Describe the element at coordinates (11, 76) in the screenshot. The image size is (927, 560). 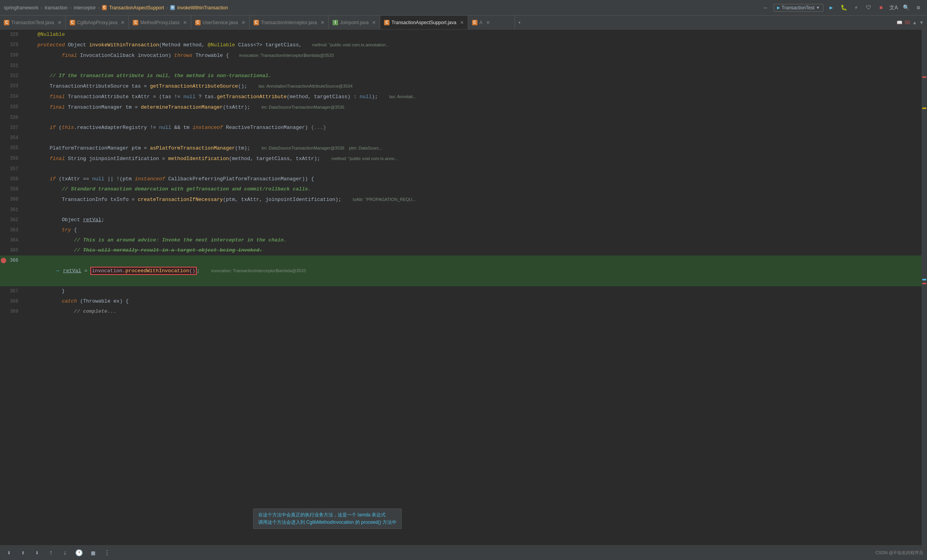
I see `line-num-332: 332` at that location.